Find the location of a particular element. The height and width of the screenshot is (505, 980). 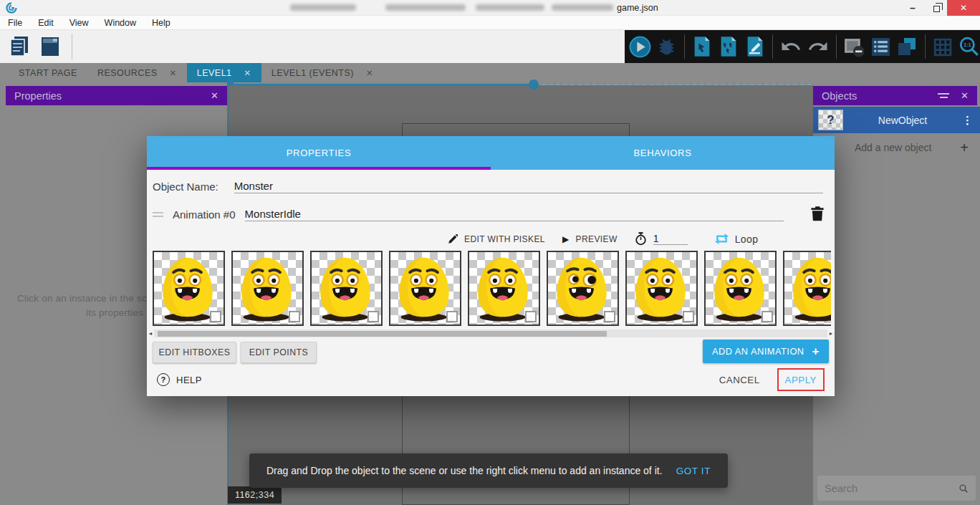

help-icon: ? is located at coordinates (163, 380).